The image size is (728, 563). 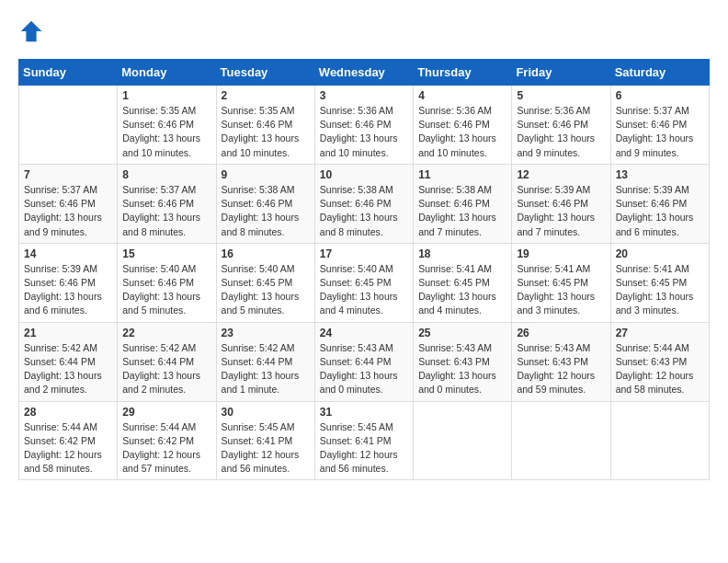 I want to click on cell-content: Sunrise: 5:40 AM Sunset: 6:46 PM Dayligh…, so click(x=166, y=291).